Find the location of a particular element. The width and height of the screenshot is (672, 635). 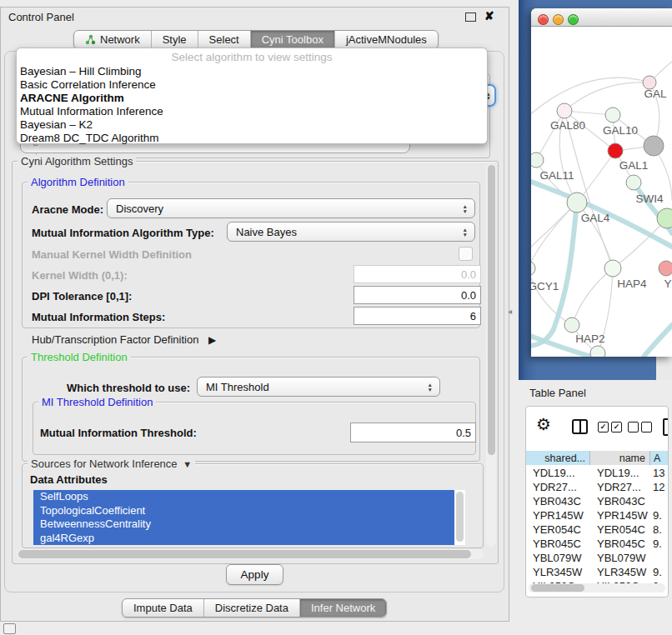

network-node-label: GAL11 is located at coordinates (557, 175).